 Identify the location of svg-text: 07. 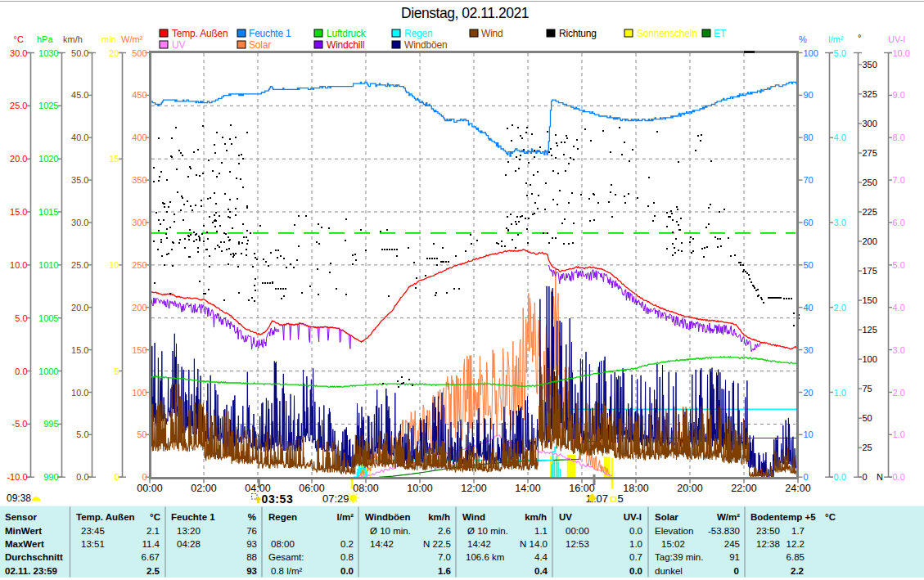
(602, 499).